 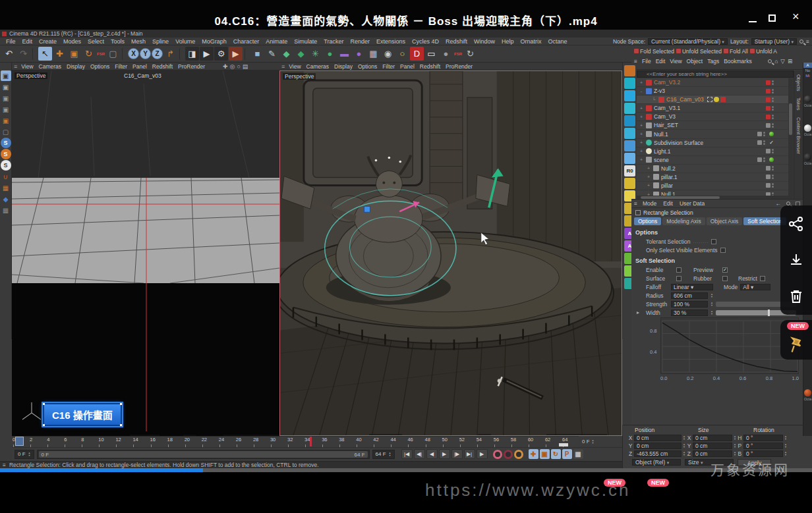 What do you see at coordinates (162, 67) in the screenshot?
I see `viewport-menu-item: Redshift` at bounding box center [162, 67].